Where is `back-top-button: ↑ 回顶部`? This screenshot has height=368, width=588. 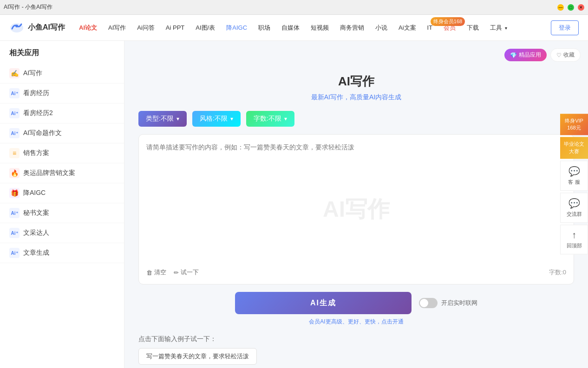
back-top-button: ↑ 回顶部 is located at coordinates (574, 239).